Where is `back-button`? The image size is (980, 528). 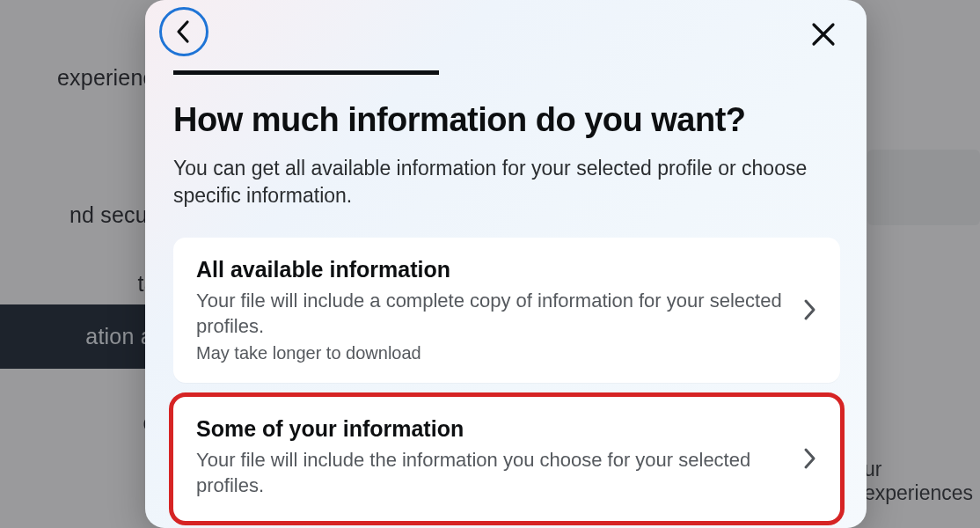
back-button is located at coordinates (184, 32).